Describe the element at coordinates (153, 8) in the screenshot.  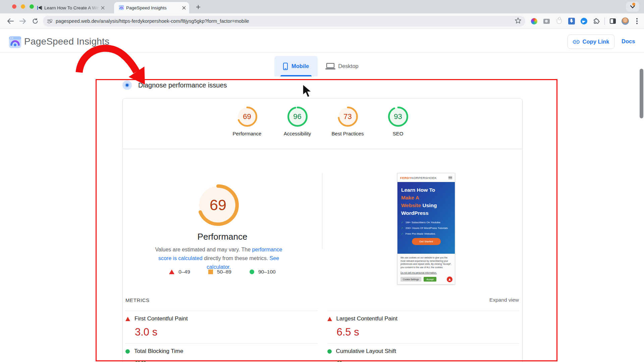
I see `tab-title: PageSpeed Insights` at that location.